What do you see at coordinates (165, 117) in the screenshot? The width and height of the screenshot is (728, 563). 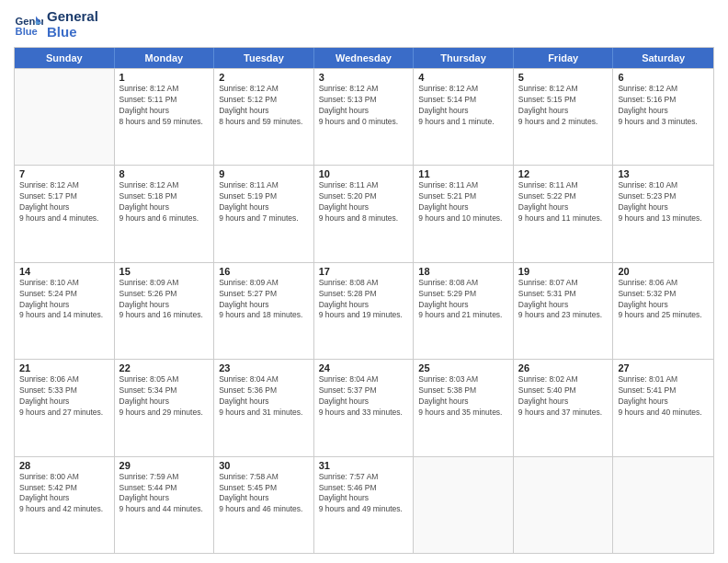 I see `calendar-cell: 1Sunrise: 8:12 AMSunset: 5:11 PMDaylight…` at bounding box center [165, 117].